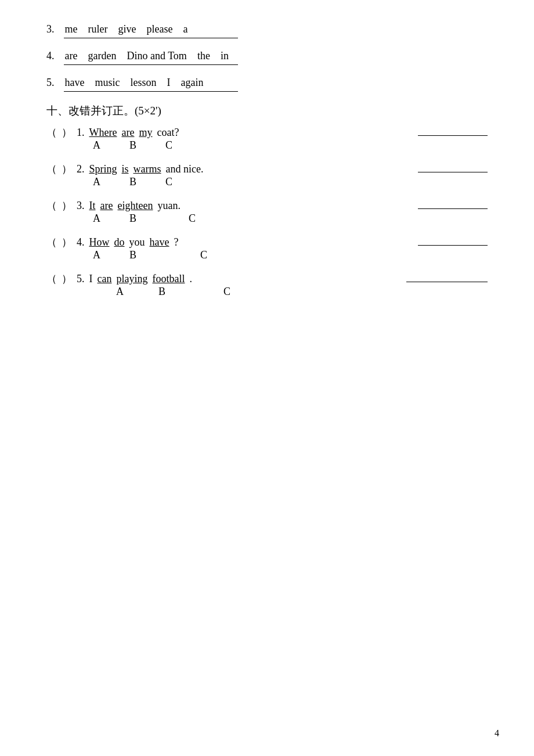 The image size is (534, 756). Describe the element at coordinates (81, 206) in the screenshot. I see `c3-num: 3.` at that location.